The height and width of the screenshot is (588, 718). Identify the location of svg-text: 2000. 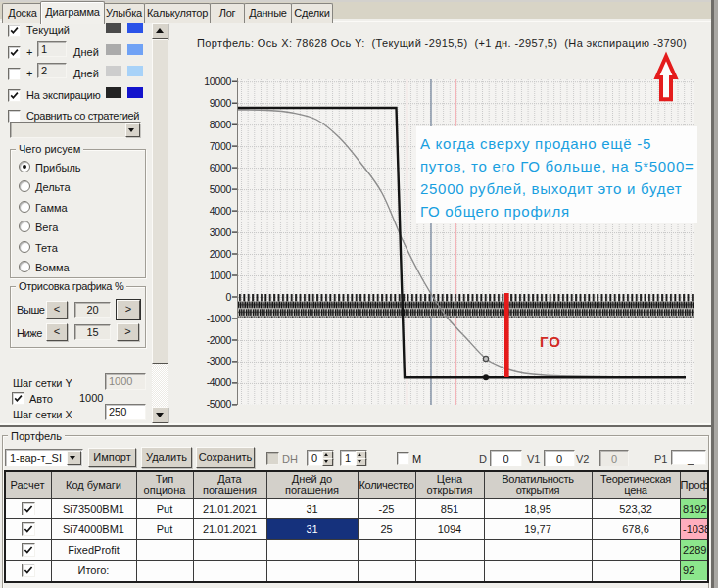
(221, 254).